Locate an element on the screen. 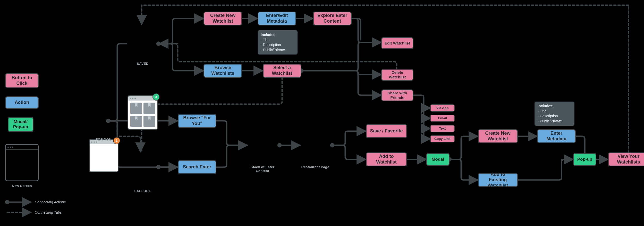 The height and width of the screenshot is (226, 644). legend-connecting-actions: Connecting Actions is located at coordinates (50, 202).